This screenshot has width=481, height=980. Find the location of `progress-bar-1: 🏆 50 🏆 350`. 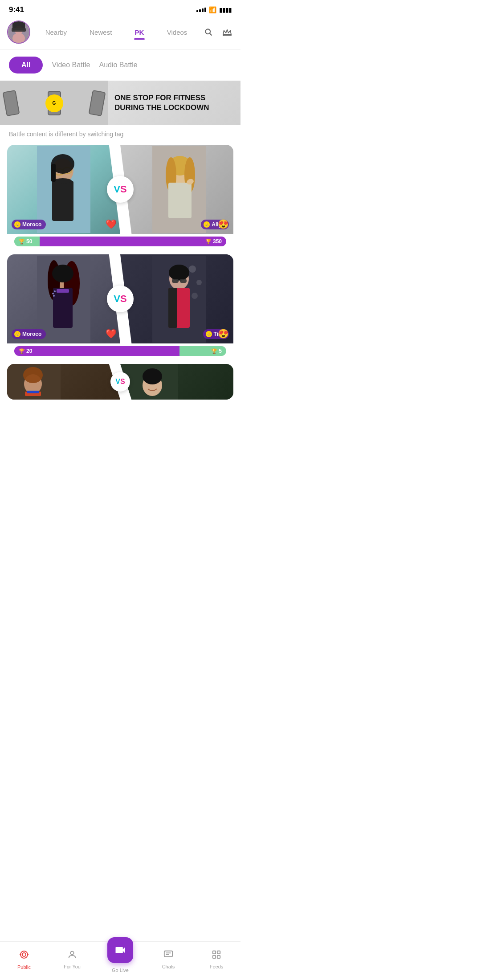

progress-bar-1: 🏆 50 🏆 350 is located at coordinates (120, 241).